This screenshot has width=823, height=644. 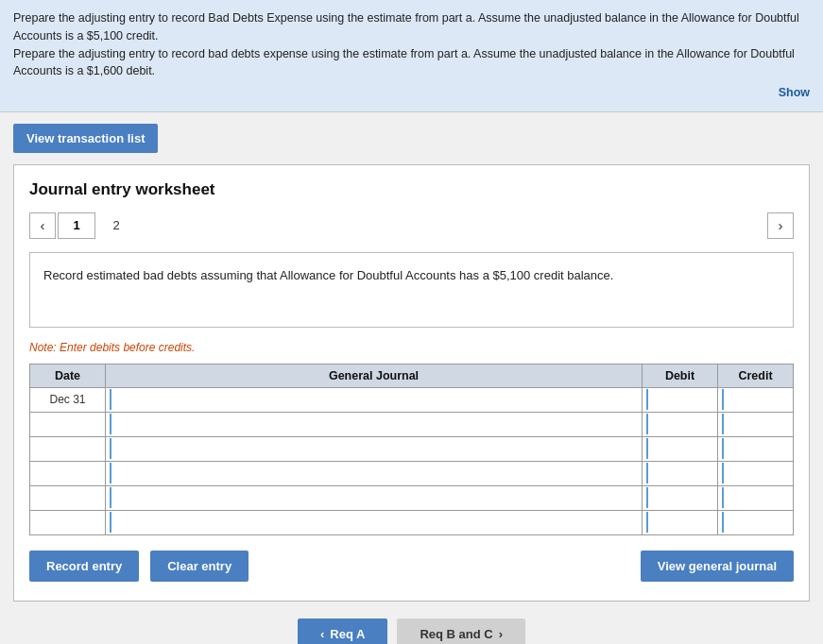 I want to click on nav-right-arrow: ›, so click(x=780, y=226).